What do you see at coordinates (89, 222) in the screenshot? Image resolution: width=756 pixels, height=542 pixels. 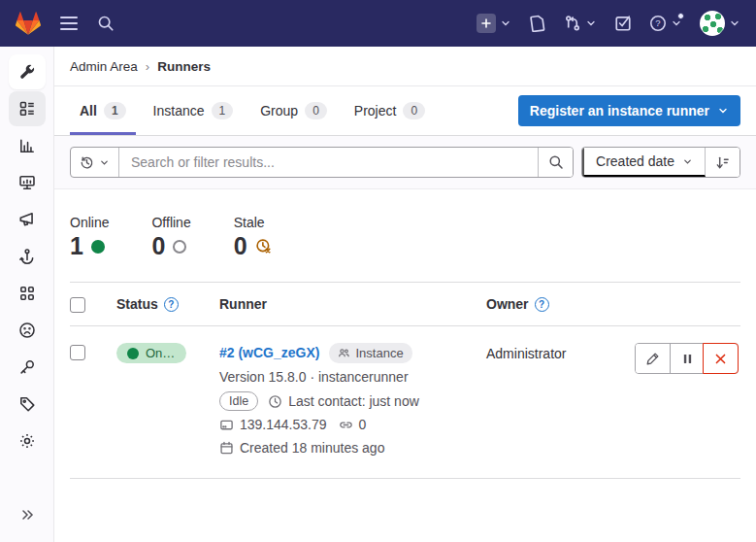 I see `stat-online-label: Online` at bounding box center [89, 222].